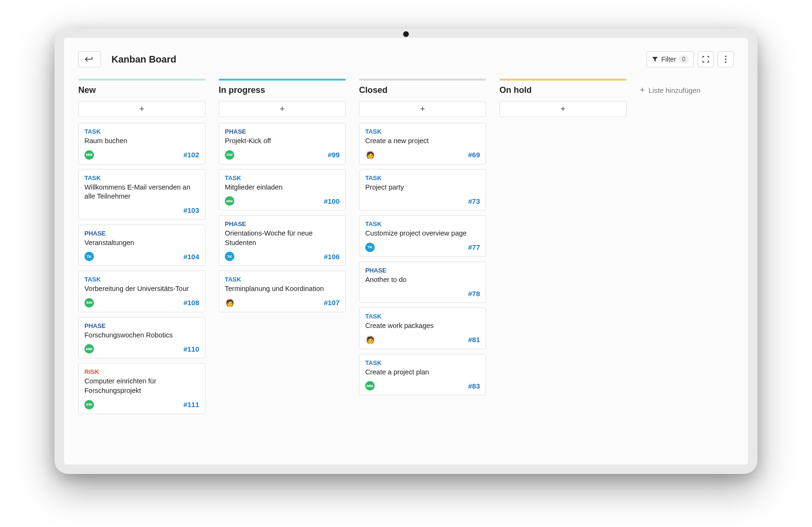 The width and height of the screenshot is (812, 527). I want to click on more-vertical-icon, so click(726, 59).